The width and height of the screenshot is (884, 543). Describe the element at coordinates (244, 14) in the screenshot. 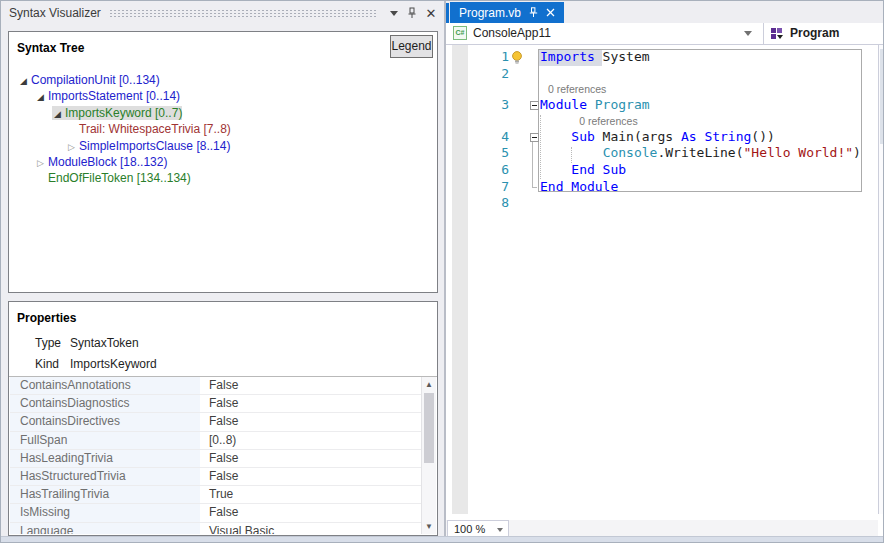

I see `drag-grip` at that location.